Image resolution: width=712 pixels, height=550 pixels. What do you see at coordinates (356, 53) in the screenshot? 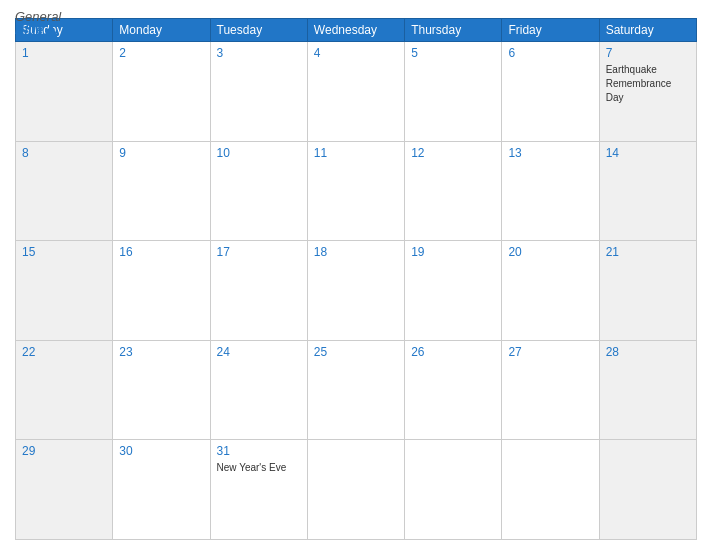
I see `day-number: 4` at bounding box center [356, 53].